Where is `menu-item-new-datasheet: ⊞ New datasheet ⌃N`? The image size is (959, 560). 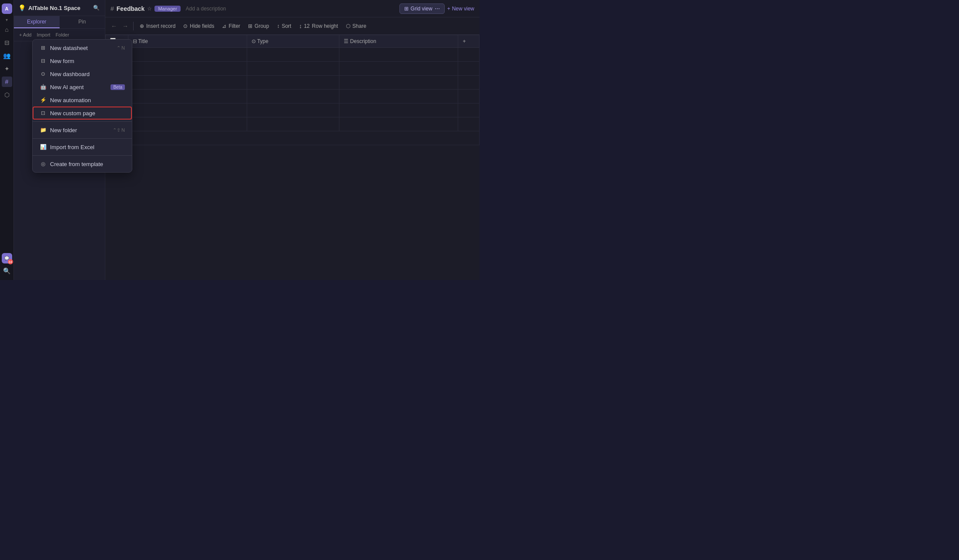 menu-item-new-datasheet: ⊞ New datasheet ⌃N is located at coordinates (82, 48).